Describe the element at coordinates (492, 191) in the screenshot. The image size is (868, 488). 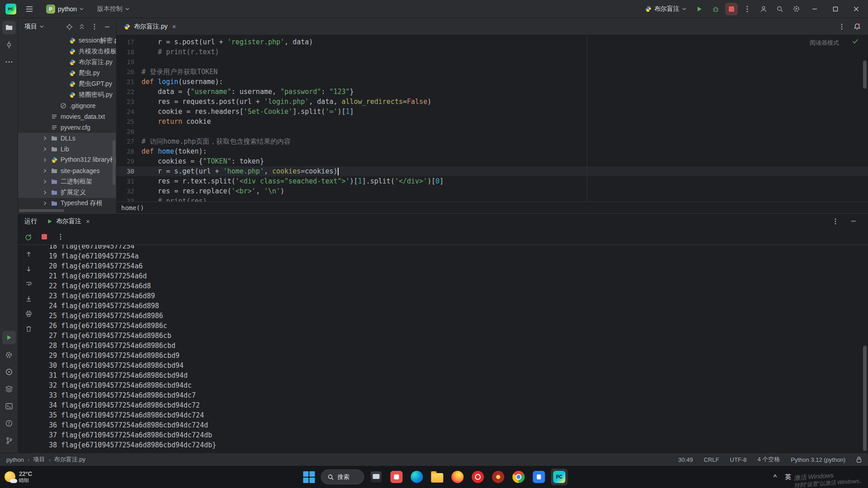
I see `code-line: 32 res = res.replace('<br>', '\n')` at that location.